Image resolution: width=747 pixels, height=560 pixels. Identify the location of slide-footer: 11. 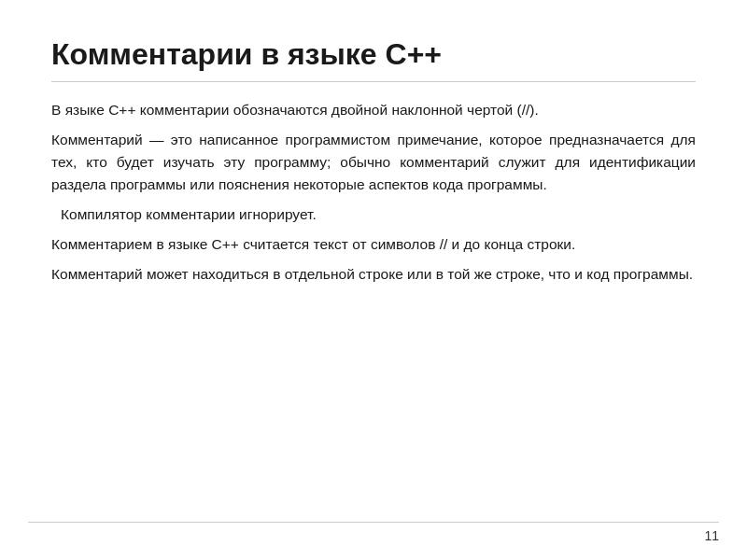
(374, 532).